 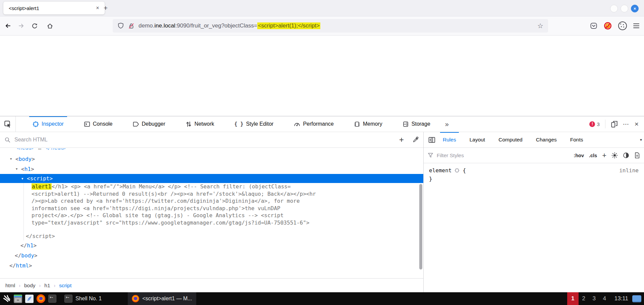 I want to click on tree-node-script-close: </script>, so click(x=223, y=236).